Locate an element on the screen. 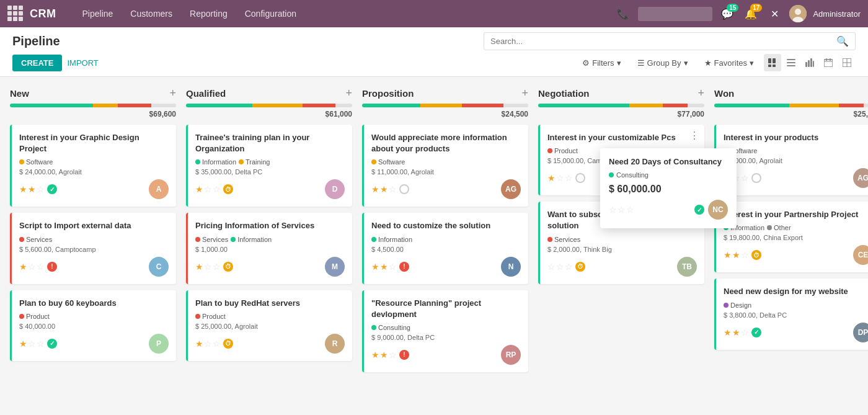  nav-customers: Customers is located at coordinates (151, 14).